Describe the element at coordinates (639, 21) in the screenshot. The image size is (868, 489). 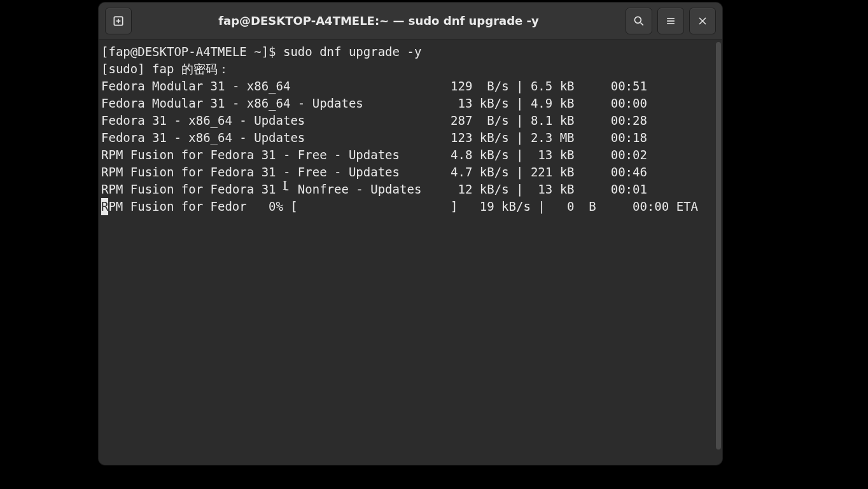
I see `search-icon` at that location.